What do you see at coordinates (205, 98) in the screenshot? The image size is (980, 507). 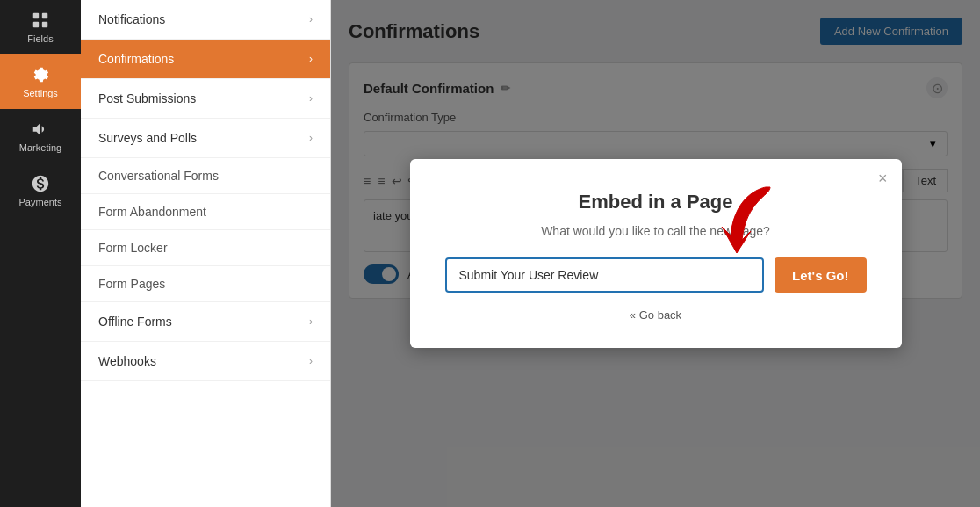 I see `nav-item-post-submissions: Post Submissions ›` at bounding box center [205, 98].